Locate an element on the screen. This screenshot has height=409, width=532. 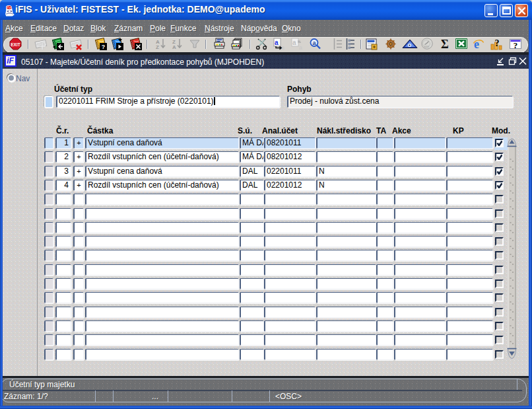
svg-text: Σ is located at coordinates (445, 44).